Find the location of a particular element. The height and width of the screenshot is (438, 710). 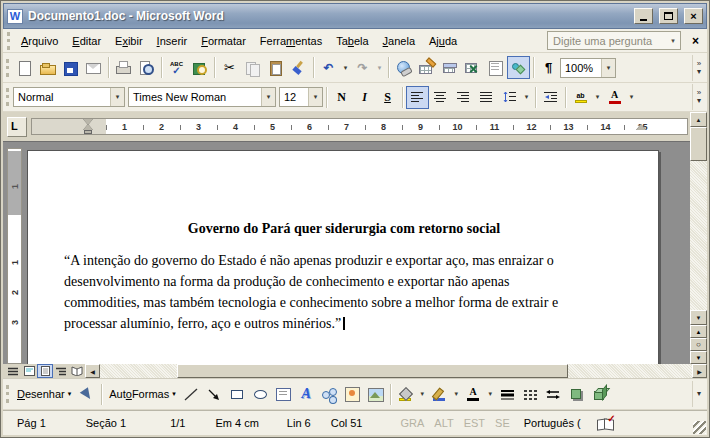

document-close-button: × is located at coordinates (696, 41).